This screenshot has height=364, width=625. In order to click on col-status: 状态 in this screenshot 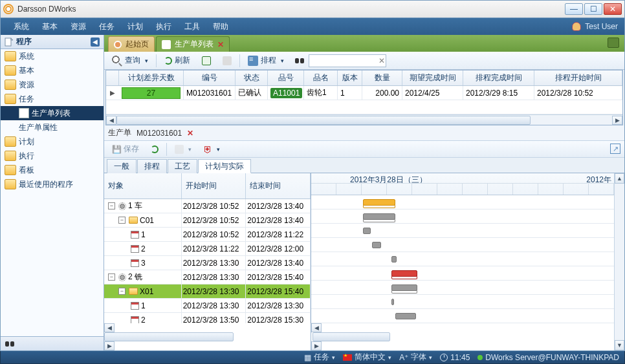, I will do `click(252, 78)`.